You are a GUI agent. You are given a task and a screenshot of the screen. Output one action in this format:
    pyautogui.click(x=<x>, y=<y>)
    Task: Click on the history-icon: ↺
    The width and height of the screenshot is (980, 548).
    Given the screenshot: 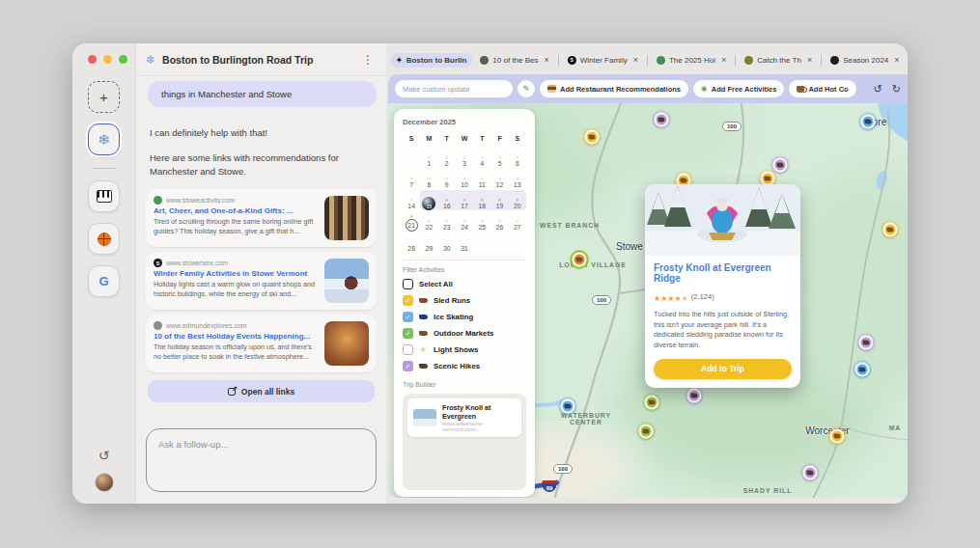 What is the action you would take?
    pyautogui.click(x=104, y=455)
    